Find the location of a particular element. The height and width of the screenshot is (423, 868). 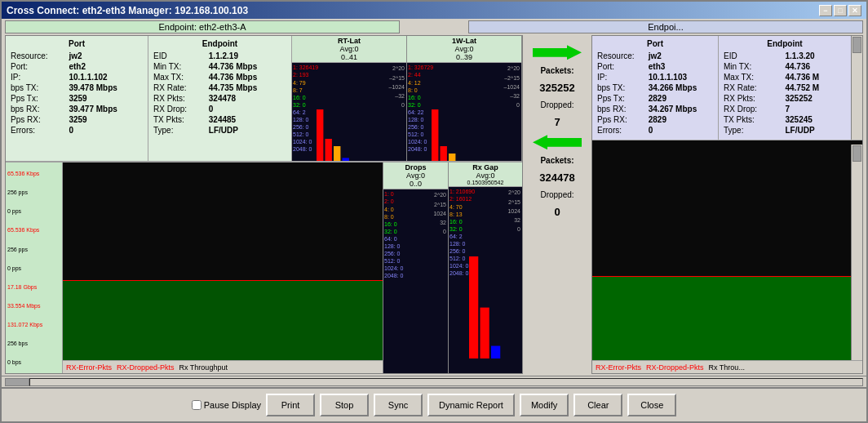

rt-lat-header: RT-Lat Avg:0 0..41 is located at coordinates (349, 49).